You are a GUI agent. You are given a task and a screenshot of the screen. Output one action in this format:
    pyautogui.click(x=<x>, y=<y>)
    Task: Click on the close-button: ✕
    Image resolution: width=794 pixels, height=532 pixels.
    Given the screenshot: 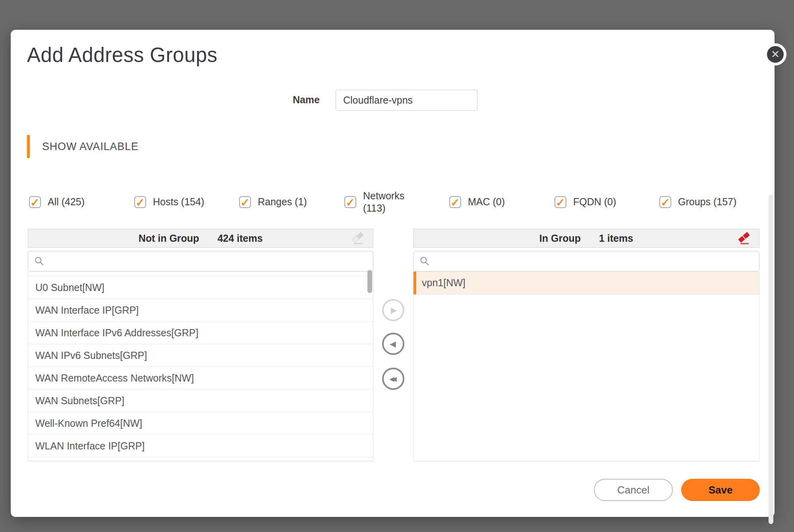 What is the action you would take?
    pyautogui.click(x=775, y=54)
    